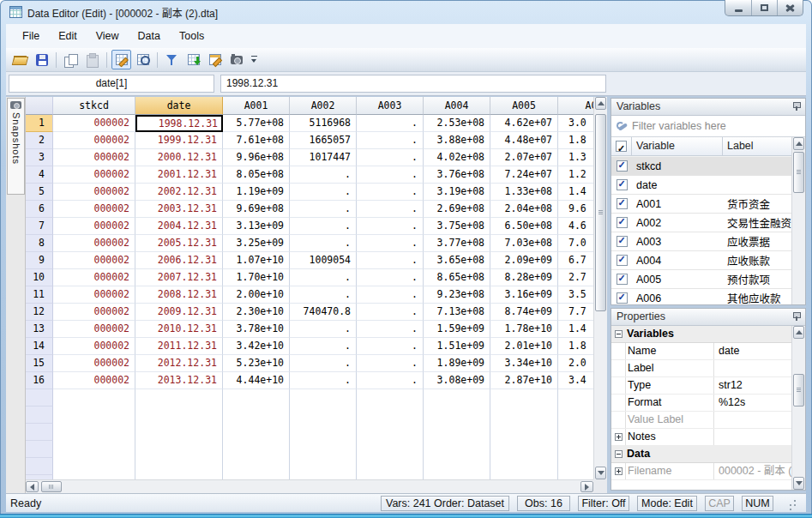 This screenshot has height=518, width=812. I want to click on cell: 4.6, so click(576, 226).